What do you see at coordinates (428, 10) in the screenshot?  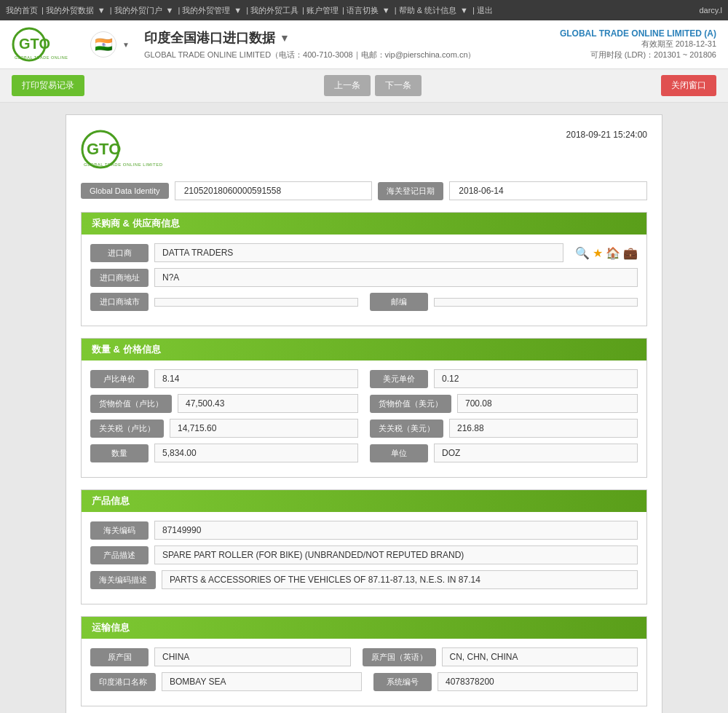 I see `nav-help: 帮助 & 统计信息` at bounding box center [428, 10].